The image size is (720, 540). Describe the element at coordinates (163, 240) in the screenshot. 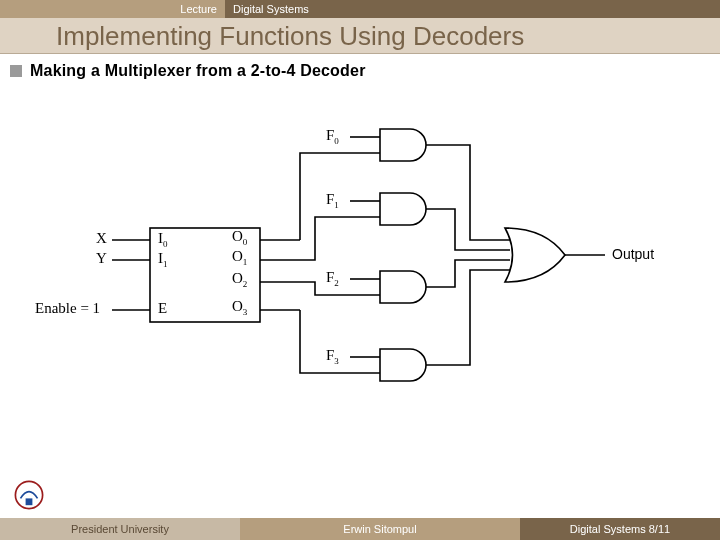

I see `label-i0: I0` at that location.